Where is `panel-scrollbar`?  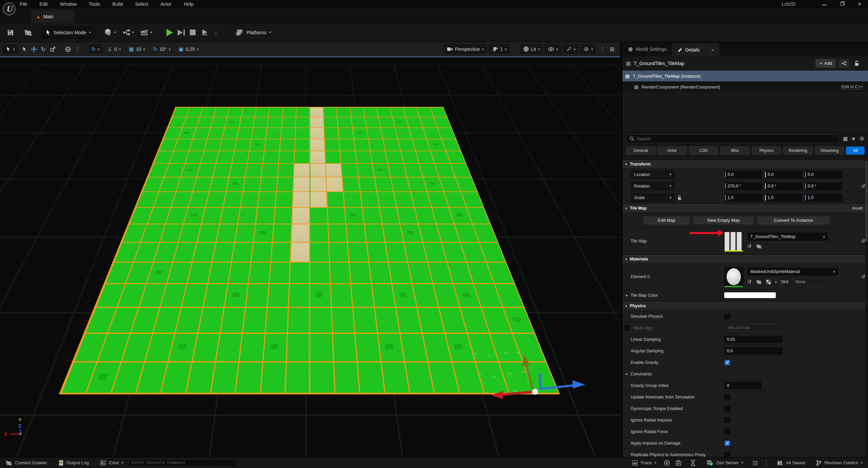 panel-scrollbar is located at coordinates (867, 308).